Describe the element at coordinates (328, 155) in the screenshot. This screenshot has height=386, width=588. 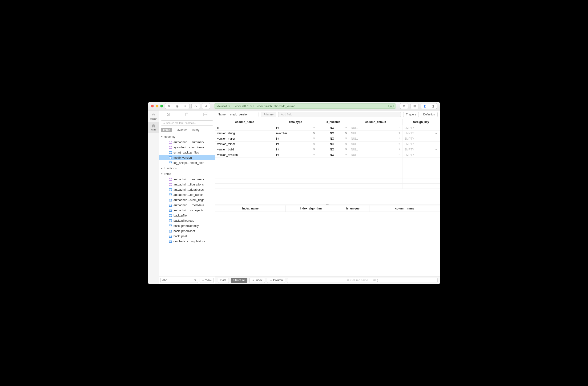
I see `table-row: version_revision int⇅ NO ⇅ NULL⇅ EMPTY →` at that location.